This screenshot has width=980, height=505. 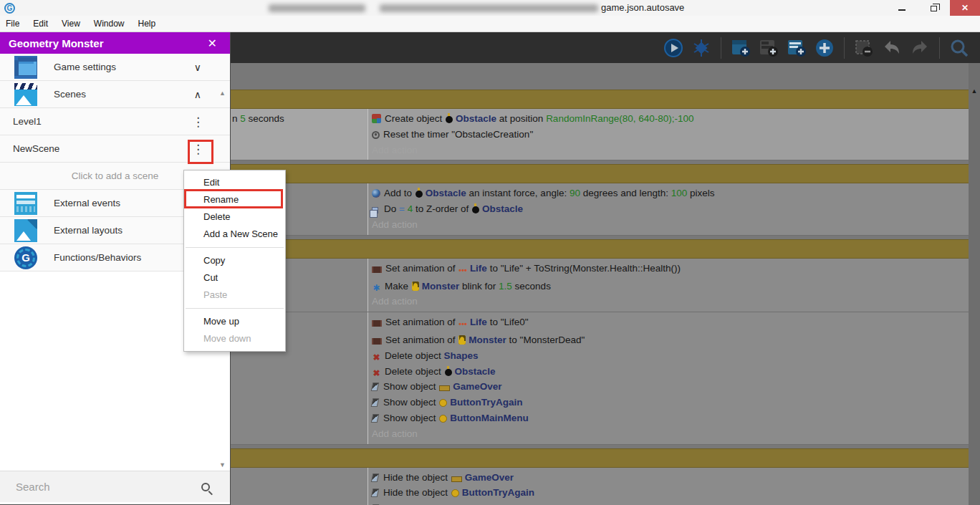 I want to click on event-row: Hide the object GameOverHide the object …, so click(x=600, y=486).